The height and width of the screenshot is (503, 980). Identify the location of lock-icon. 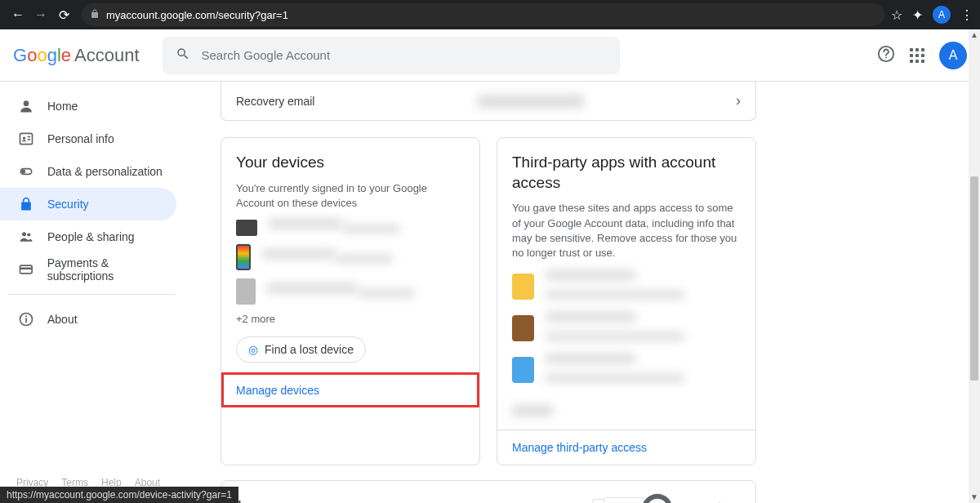
(95, 15).